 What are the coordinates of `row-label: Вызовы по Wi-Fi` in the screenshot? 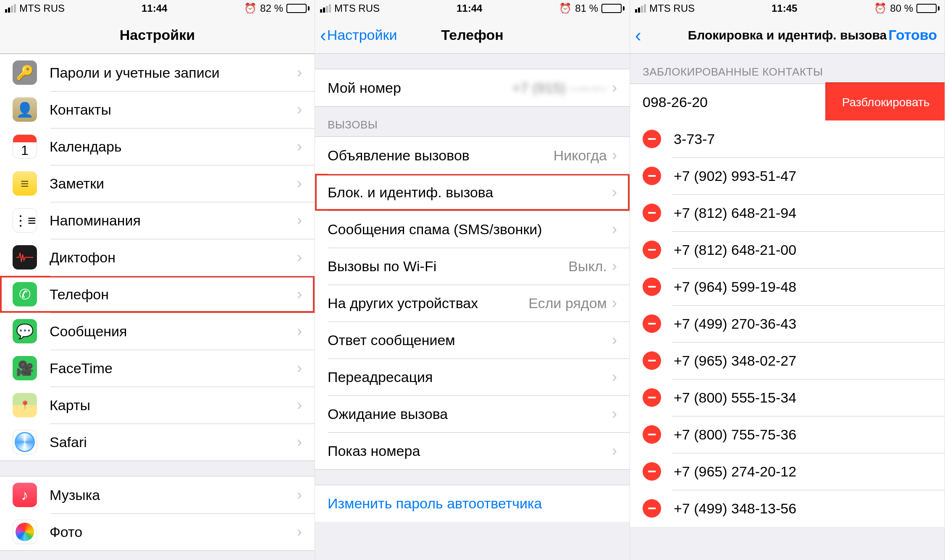 It's located at (448, 266).